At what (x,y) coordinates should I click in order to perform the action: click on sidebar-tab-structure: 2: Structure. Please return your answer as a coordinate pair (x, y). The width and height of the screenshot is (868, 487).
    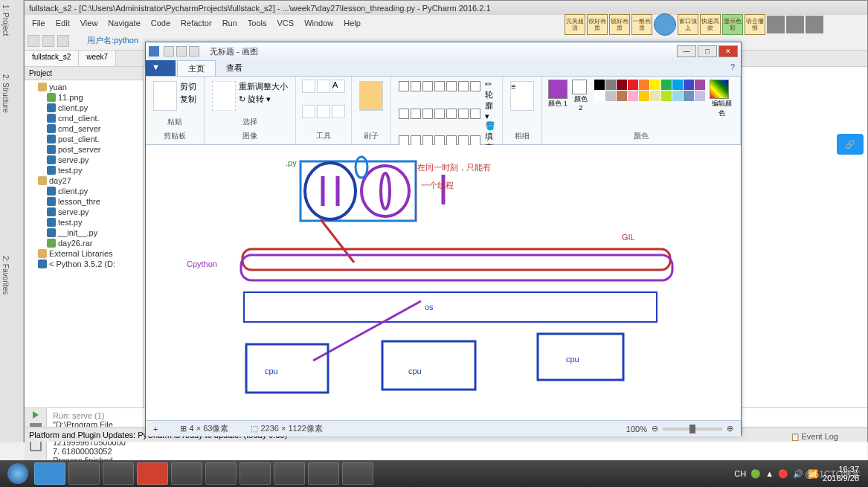
    Looking at the image, I should click on (6, 94).